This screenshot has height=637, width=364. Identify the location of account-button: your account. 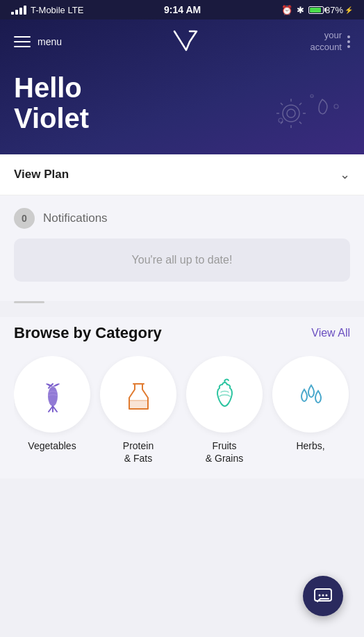
(330, 42).